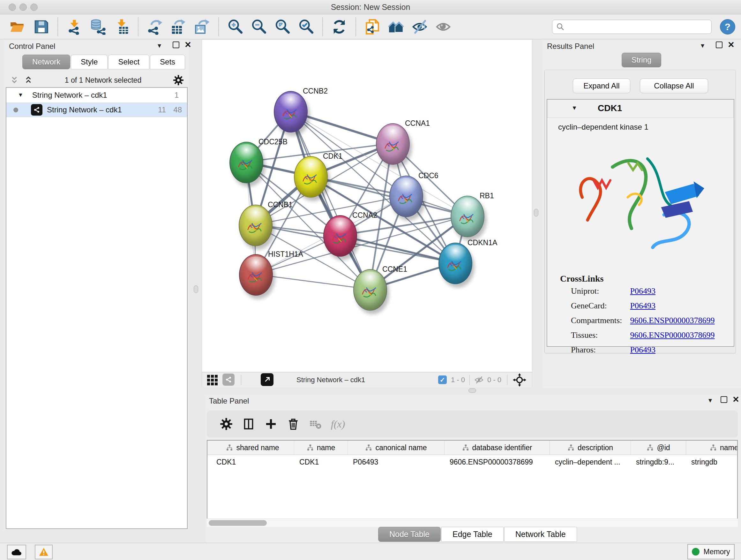  Describe the element at coordinates (396, 448) in the screenshot. I see `column-header: canonical name` at that location.